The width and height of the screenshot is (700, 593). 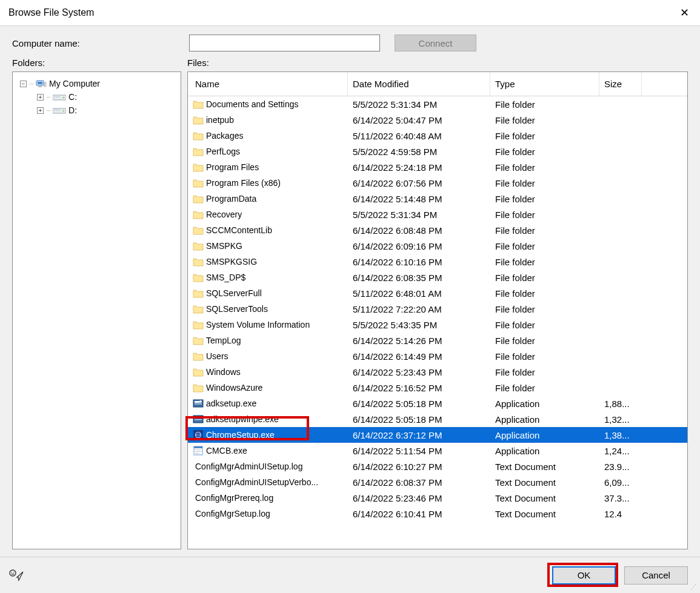 I want to click on file-date: 5/11/2022 6:40:48 AM, so click(x=419, y=136).